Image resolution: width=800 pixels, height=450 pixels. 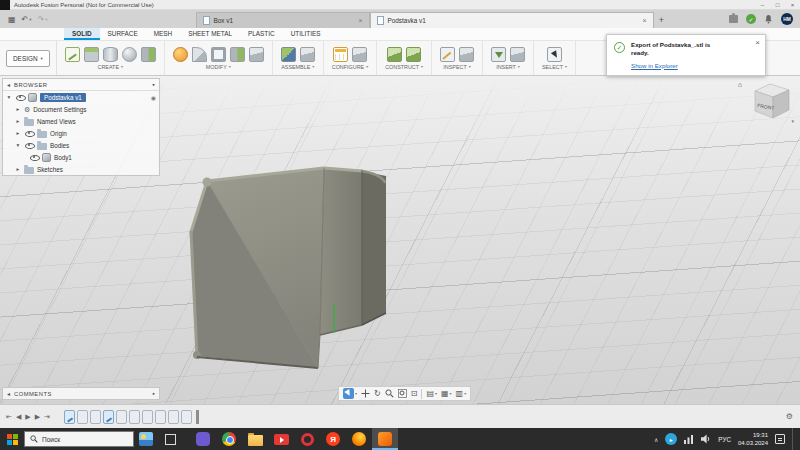 I want to click on hidden-icons-chevron: ∧, so click(x=656, y=440).